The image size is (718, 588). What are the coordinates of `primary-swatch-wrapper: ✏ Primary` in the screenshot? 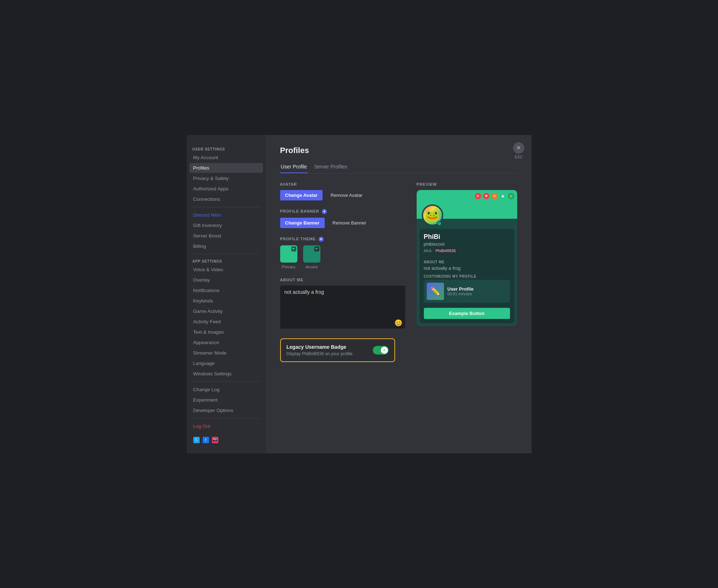 It's located at (289, 257).